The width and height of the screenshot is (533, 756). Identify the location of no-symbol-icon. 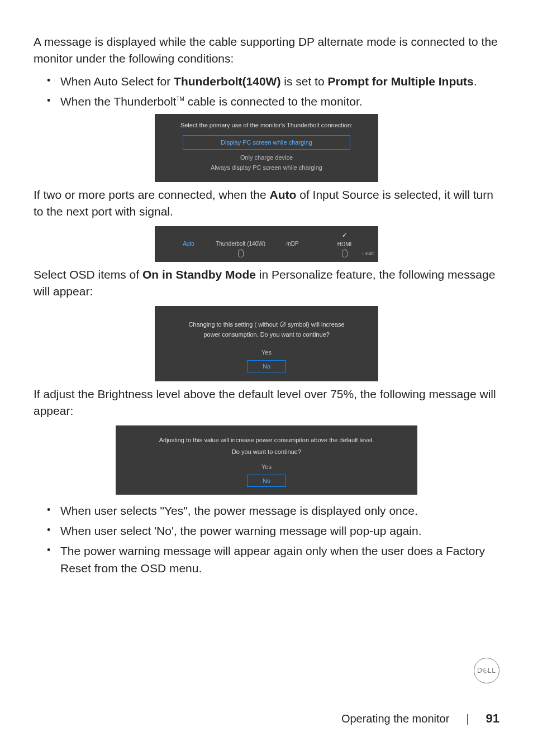
(283, 324).